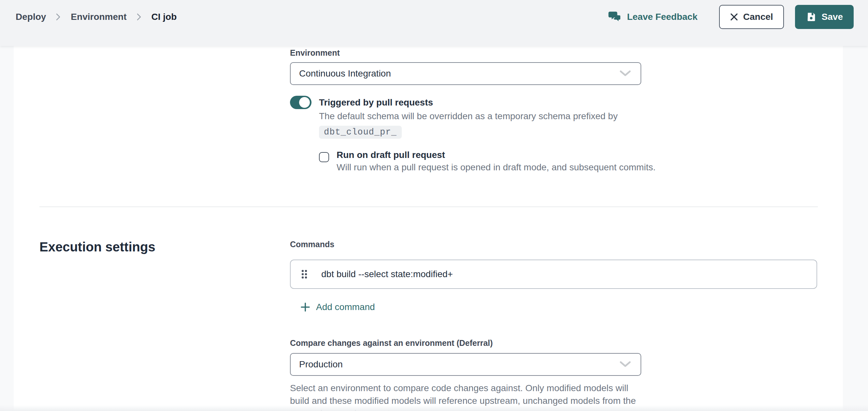 The height and width of the screenshot is (411, 868). Describe the element at coordinates (482, 116) in the screenshot. I see `pr-trigger-description: The default schema will be overridden as…` at that location.